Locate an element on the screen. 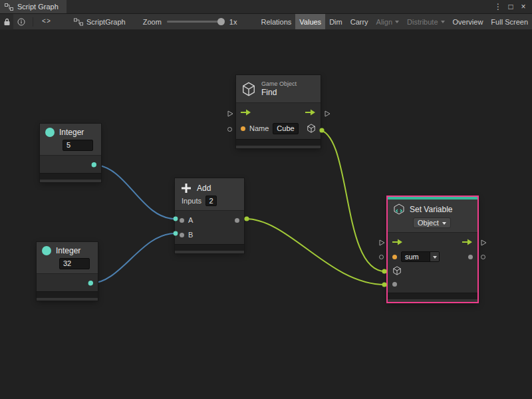 This screenshot has width=532, height=399. relations-label: Relations is located at coordinates (276, 22).